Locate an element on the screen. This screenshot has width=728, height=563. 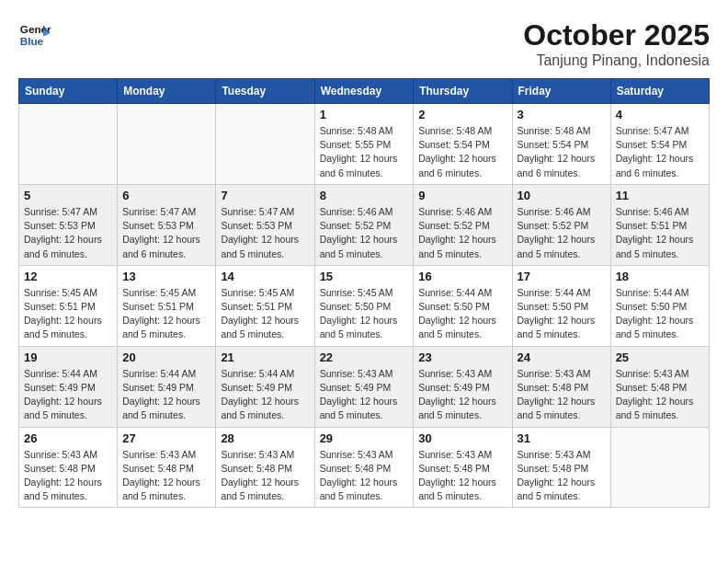
day-number: 14 is located at coordinates (265, 276).